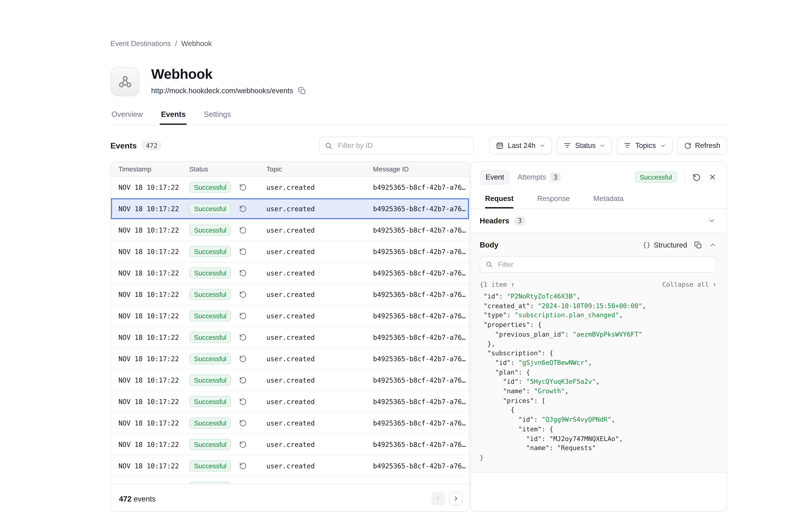 The image size is (794, 532). Describe the element at coordinates (599, 492) in the screenshot. I see `panel-bottom-spacer` at that location.